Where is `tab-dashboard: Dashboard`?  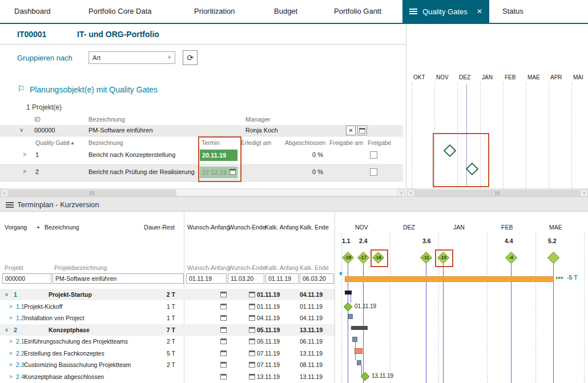 tab-dashboard: Dashboard is located at coordinates (33, 11).